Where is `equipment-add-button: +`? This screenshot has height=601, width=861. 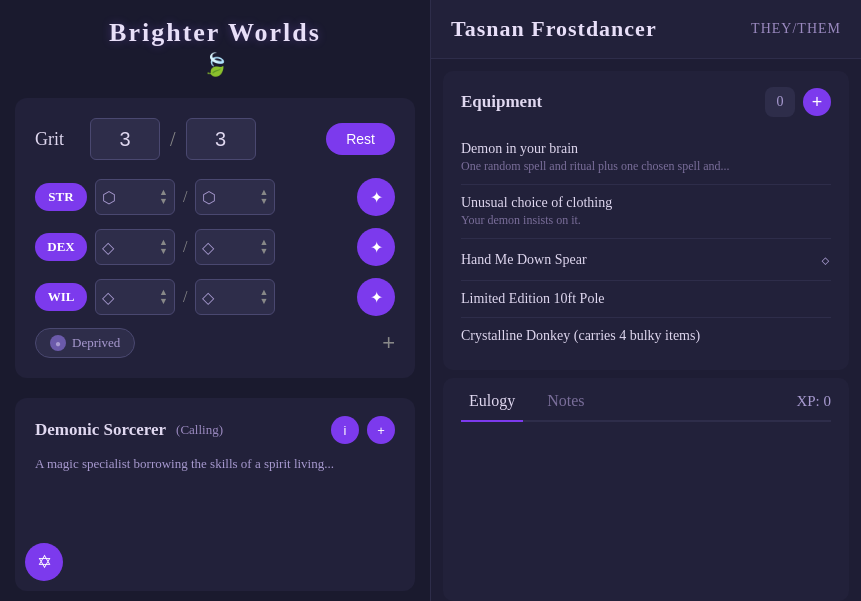
equipment-add-button: + is located at coordinates (817, 102).